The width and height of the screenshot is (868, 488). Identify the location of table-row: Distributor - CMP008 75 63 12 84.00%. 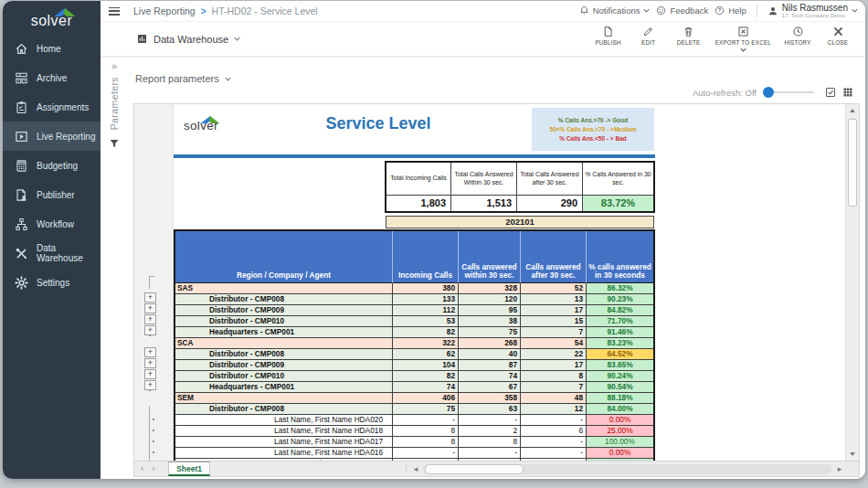
(415, 409).